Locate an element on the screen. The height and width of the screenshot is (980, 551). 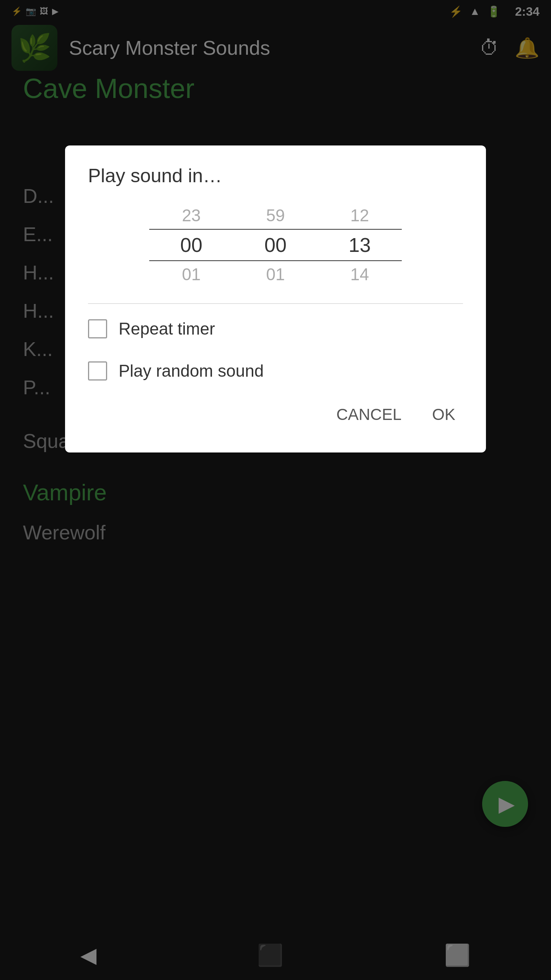
dialog-divider is located at coordinates (276, 304).